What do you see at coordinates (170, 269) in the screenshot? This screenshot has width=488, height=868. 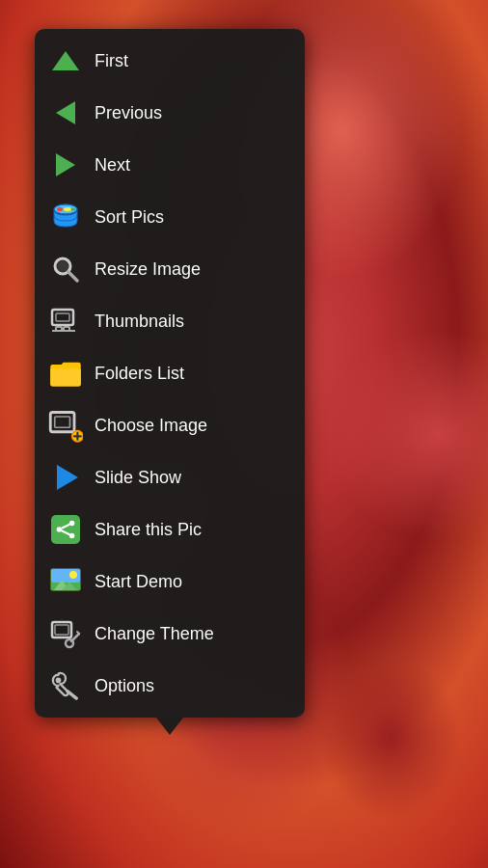 I see `menu-item-resize-image: Resize Image` at bounding box center [170, 269].